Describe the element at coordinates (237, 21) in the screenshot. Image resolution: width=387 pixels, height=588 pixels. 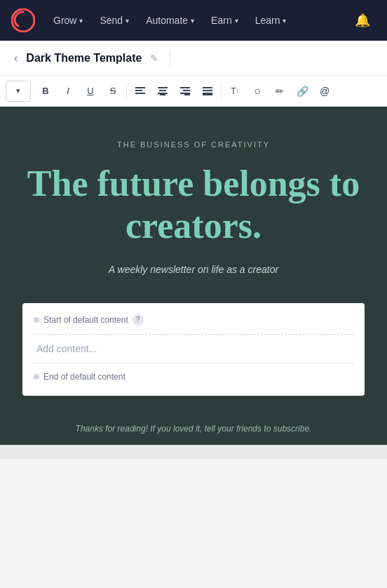
I see `earn-chevron-icon: ▾` at that location.